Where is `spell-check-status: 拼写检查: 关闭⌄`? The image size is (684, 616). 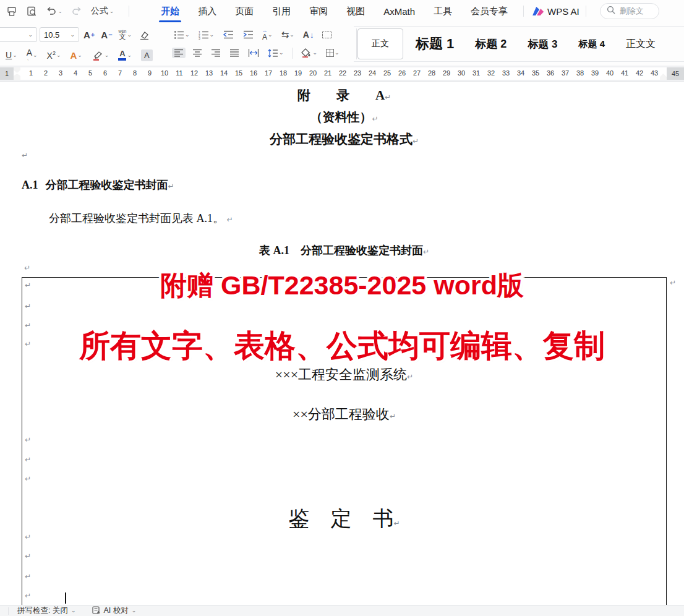
spell-check-status: 拼写检查: 关闭⌄ is located at coordinates (47, 611).